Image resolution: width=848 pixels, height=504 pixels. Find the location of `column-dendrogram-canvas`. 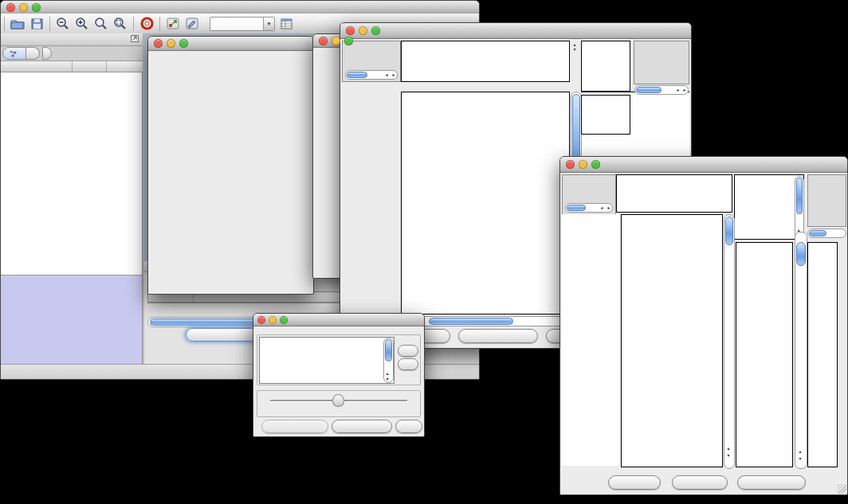

column-dendrogram-canvas is located at coordinates (485, 61).